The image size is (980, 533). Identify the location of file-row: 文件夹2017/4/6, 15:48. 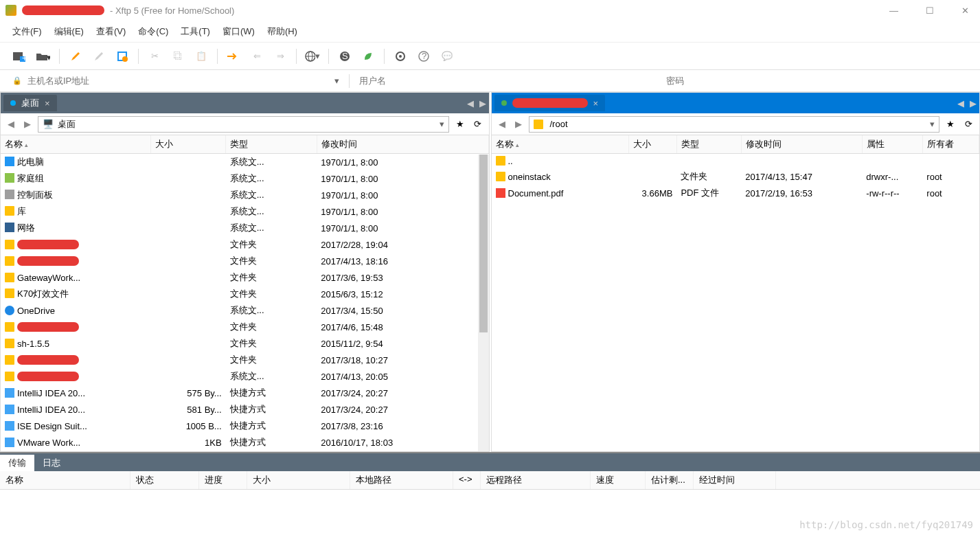
(244, 327).